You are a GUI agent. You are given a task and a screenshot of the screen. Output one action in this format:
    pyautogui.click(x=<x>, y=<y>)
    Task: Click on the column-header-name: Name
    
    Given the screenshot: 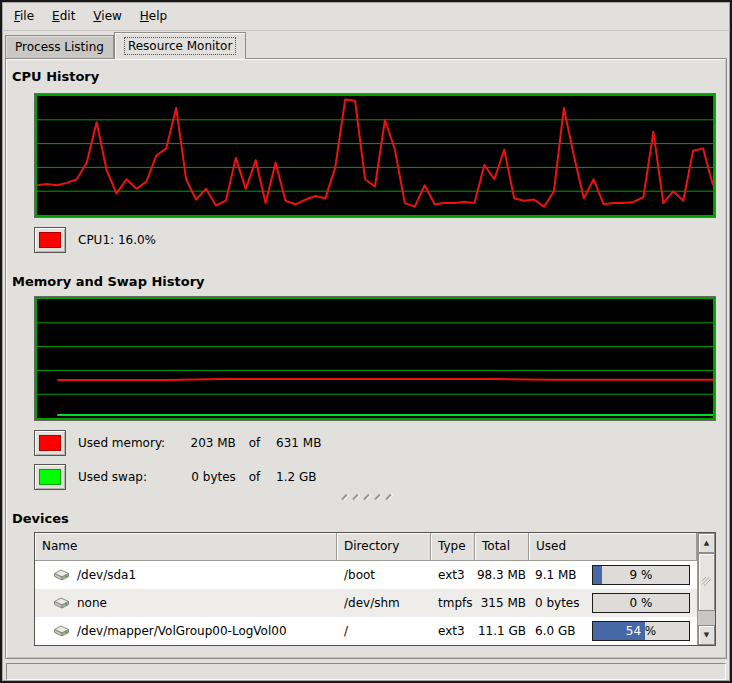 What is the action you would take?
    pyautogui.click(x=186, y=547)
    